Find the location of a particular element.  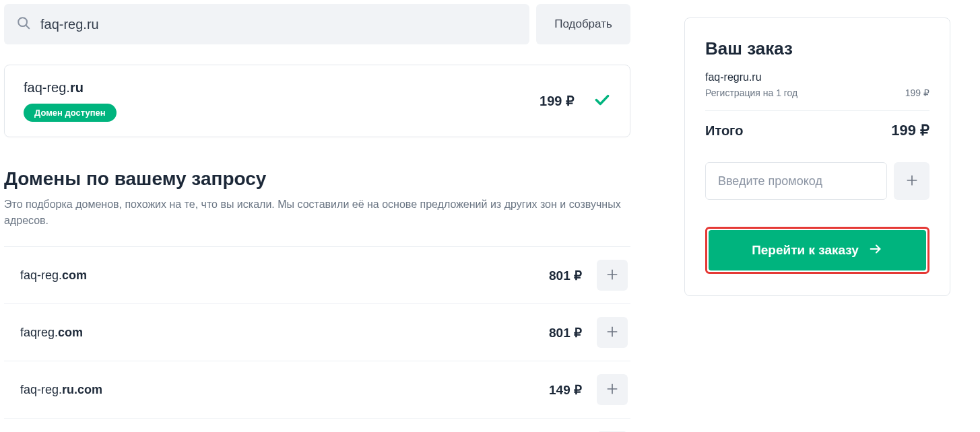

selected-domain-price: 199 ₽ is located at coordinates (557, 101).